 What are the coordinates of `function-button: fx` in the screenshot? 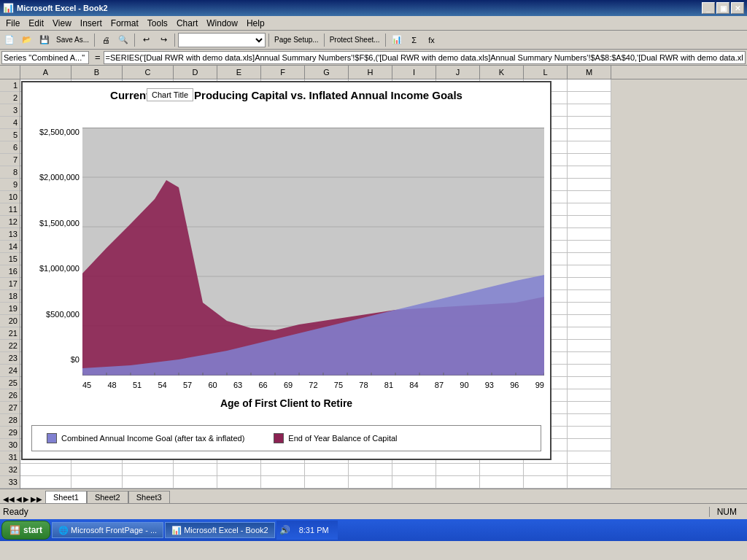 It's located at (432, 40).